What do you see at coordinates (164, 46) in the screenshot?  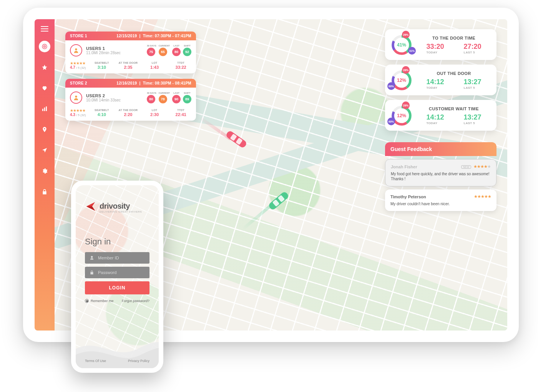 I see `score-label: CURRENT` at bounding box center [164, 46].